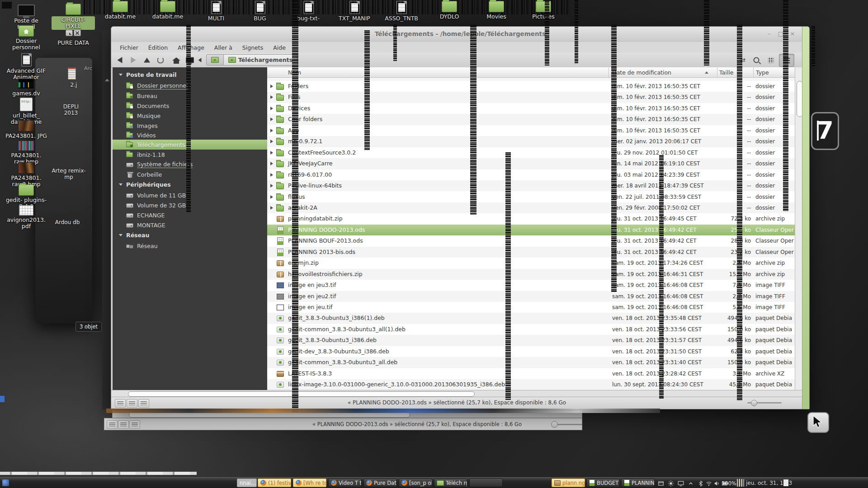 The image size is (868, 488). I want to click on desktop-icon-pa243801-raw2-bmp: PA243801. raw2.bmp, so click(26, 175).